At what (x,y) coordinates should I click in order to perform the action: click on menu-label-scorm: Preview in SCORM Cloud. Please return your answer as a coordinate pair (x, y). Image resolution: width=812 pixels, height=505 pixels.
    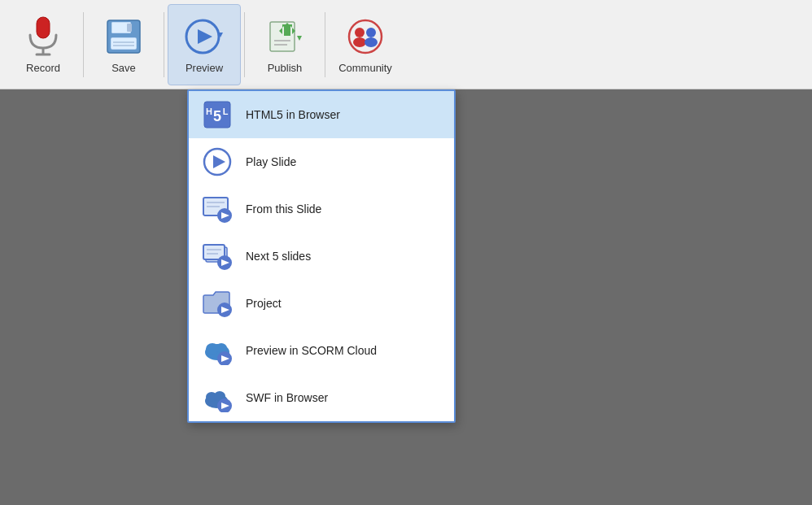
    Looking at the image, I should click on (311, 350).